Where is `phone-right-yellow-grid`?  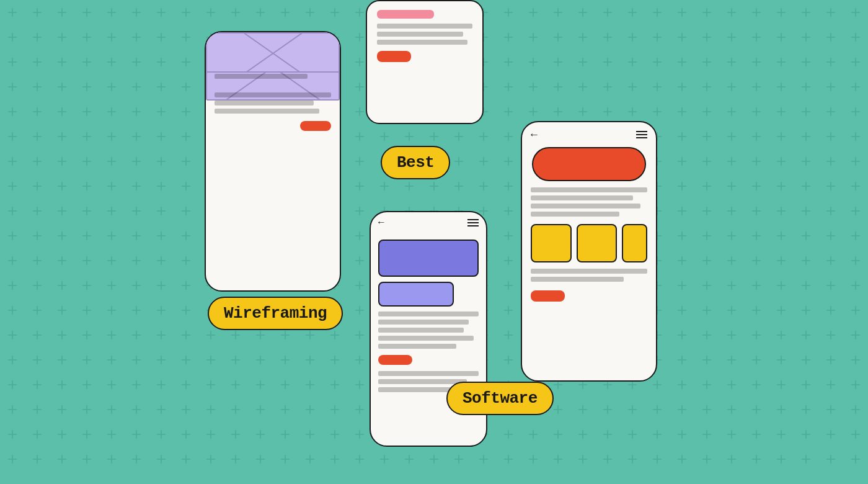
phone-right-yellow-grid is located at coordinates (589, 243).